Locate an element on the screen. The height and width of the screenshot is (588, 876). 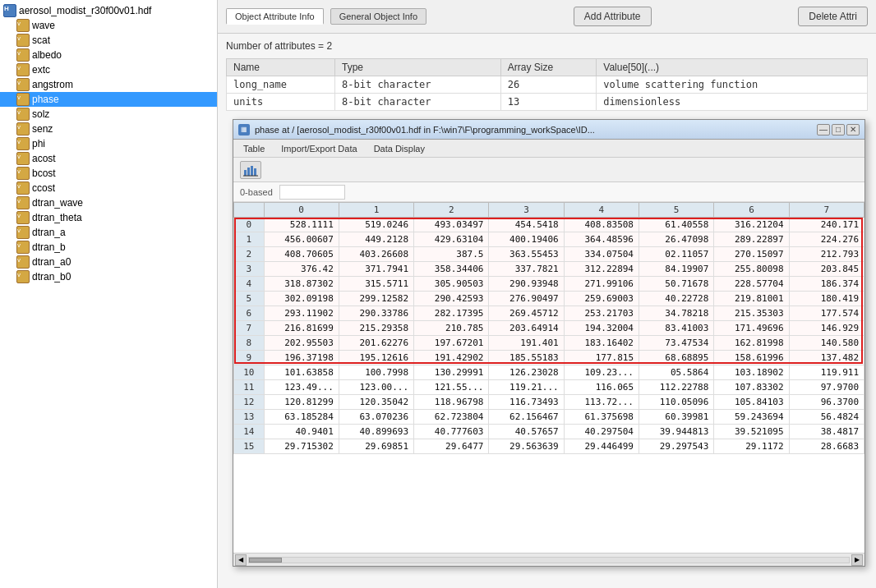
chart-button is located at coordinates (251, 170).